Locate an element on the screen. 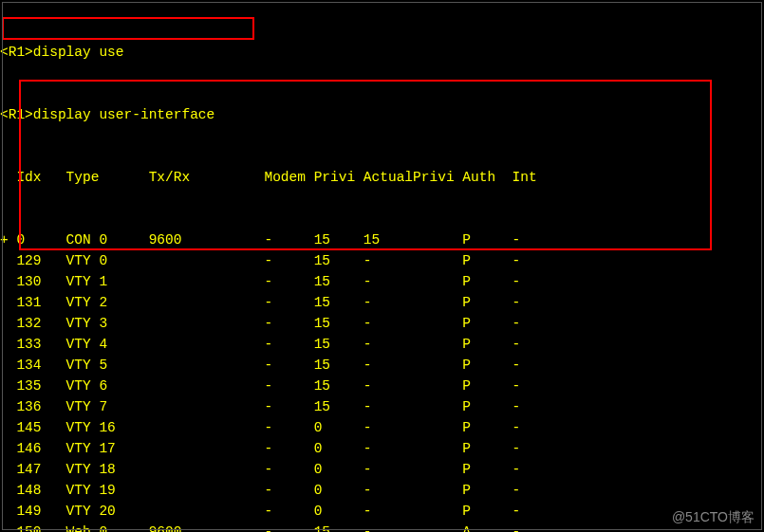 The image size is (764, 532). table-row: 129 VTY 0 - 15 - P - is located at coordinates (382, 261).